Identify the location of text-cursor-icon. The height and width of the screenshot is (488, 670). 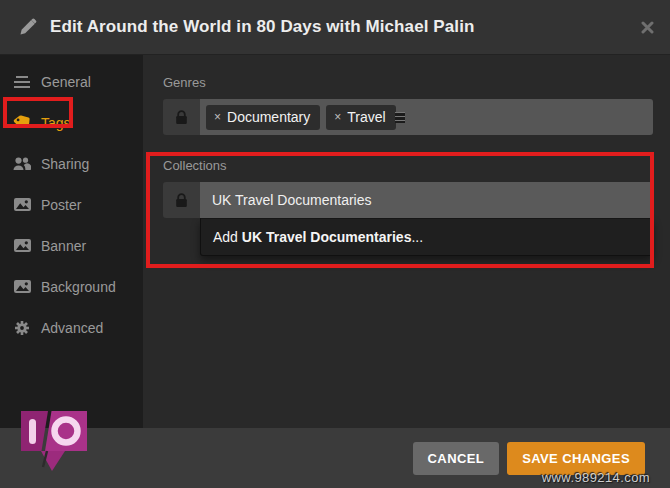
(400, 118).